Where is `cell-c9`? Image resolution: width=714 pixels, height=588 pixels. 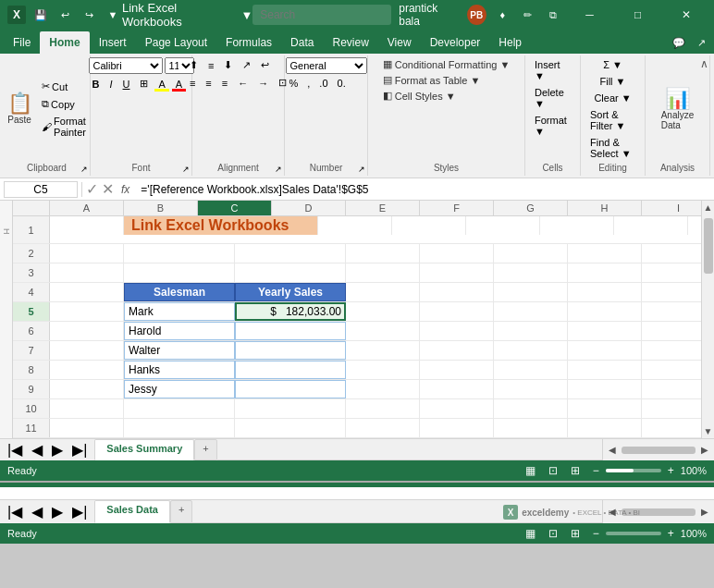 cell-c9 is located at coordinates (290, 389).